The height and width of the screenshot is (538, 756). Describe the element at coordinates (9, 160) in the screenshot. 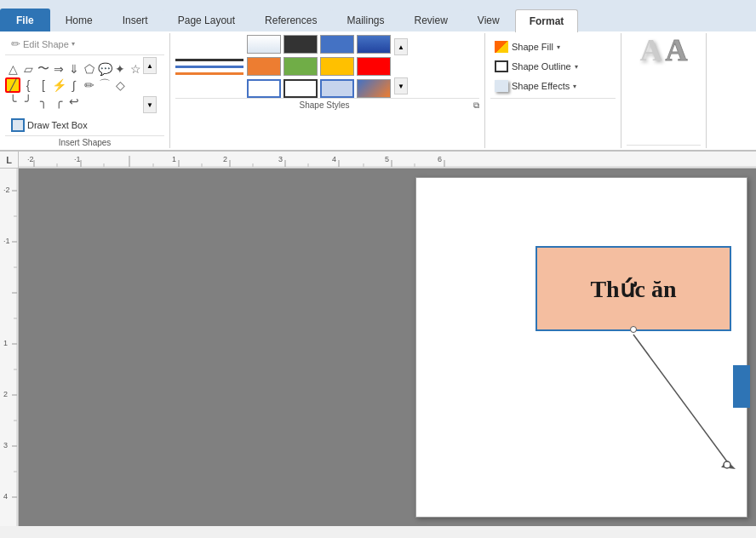

I see `ruler-corner-label: L` at that location.